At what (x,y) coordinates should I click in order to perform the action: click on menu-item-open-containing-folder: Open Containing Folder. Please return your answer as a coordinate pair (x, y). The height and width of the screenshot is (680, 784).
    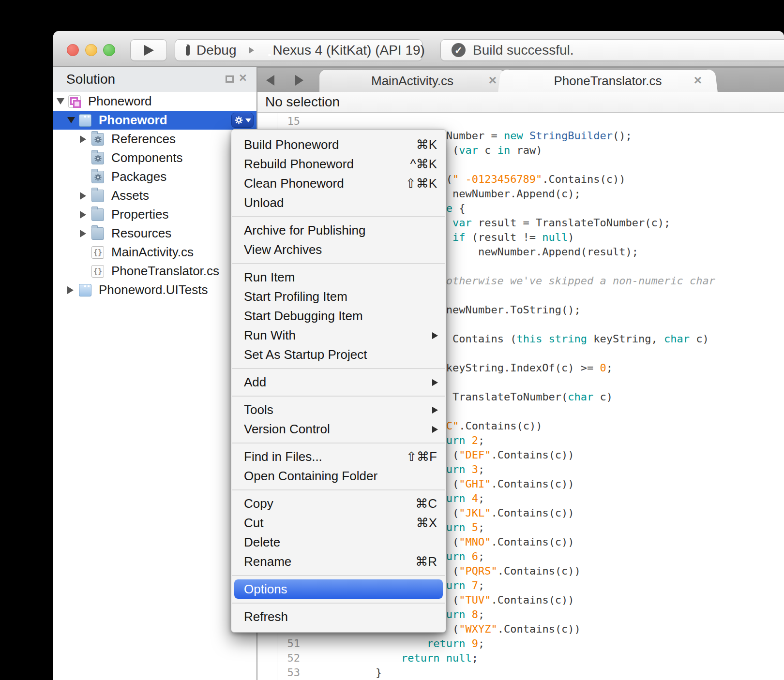
    Looking at the image, I should click on (339, 476).